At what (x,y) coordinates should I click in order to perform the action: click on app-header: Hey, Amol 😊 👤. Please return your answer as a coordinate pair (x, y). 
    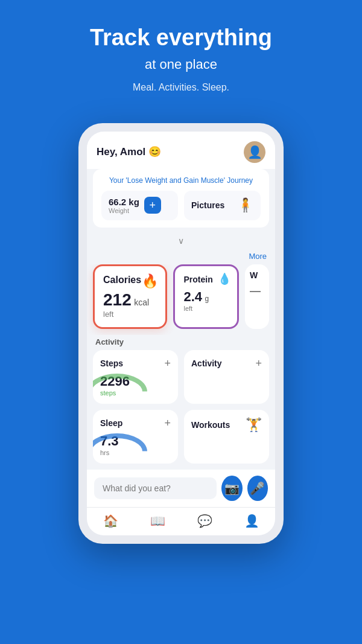
    Looking at the image, I should click on (181, 150).